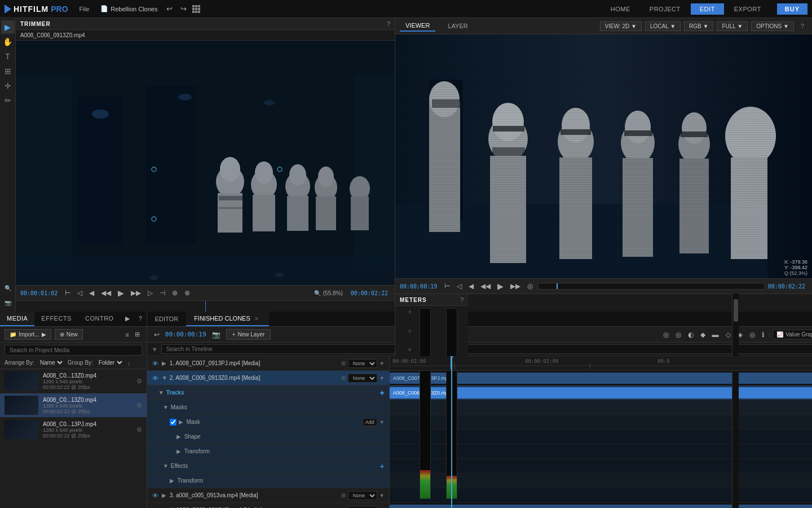 The image size is (812, 508). I want to click on add-effect-button: +, so click(382, 466).